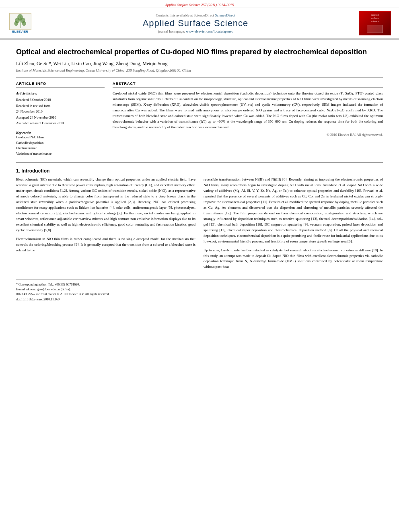 This screenshot has width=399, height=532. Describe the element at coordinates (60, 100) in the screenshot. I see `received-date: Received 6 October 2010` at that location.